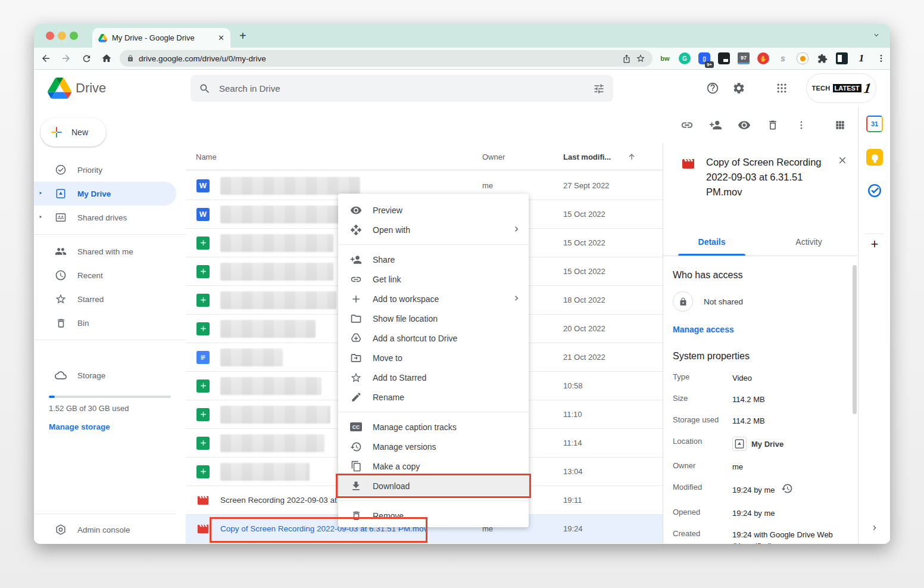  What do you see at coordinates (433, 486) in the screenshot?
I see `menu-item-download: Download` at bounding box center [433, 486].